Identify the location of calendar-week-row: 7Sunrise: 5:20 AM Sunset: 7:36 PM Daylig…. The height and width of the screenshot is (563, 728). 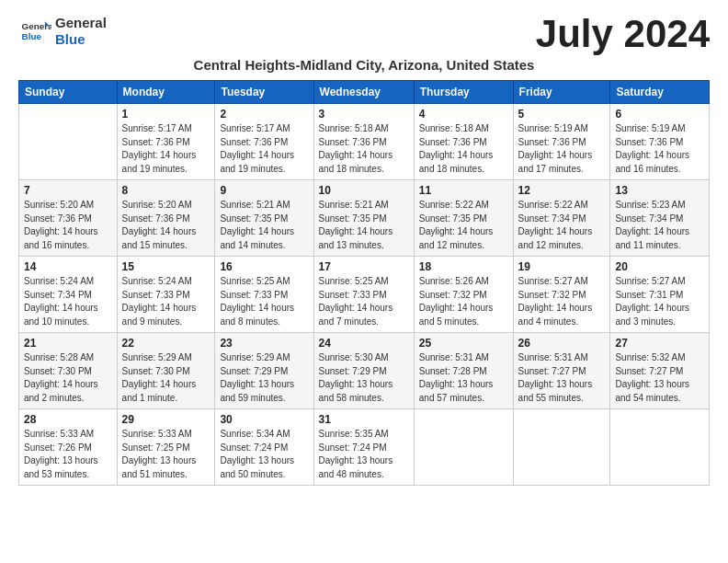
(364, 219).